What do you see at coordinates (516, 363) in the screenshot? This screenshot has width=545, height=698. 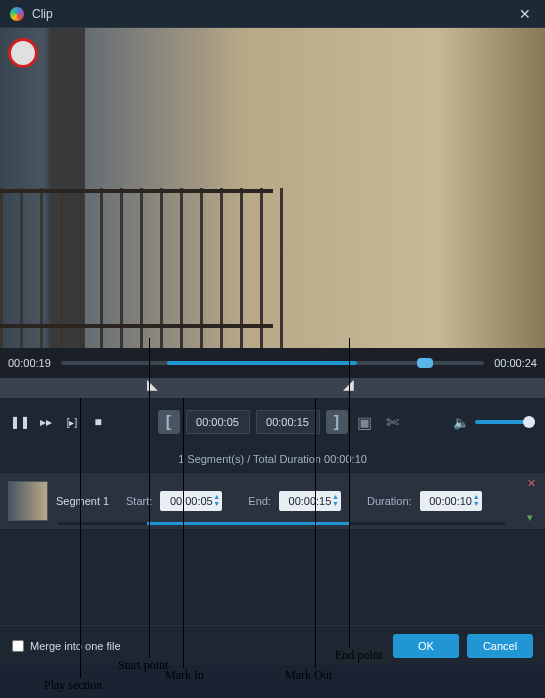 I see `total-time: 00:00:24` at bounding box center [516, 363].